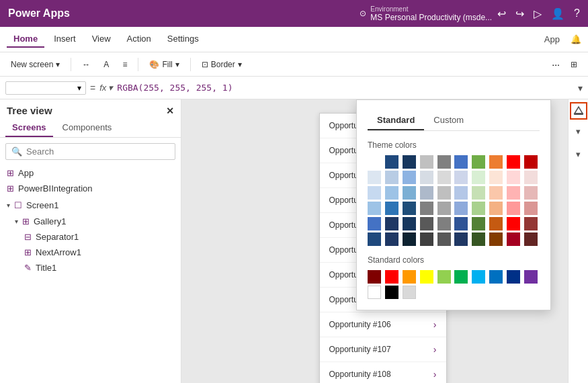 The width and height of the screenshot is (588, 383). Describe the element at coordinates (501, 13) in the screenshot. I see `undo-icon: ↩` at that location.